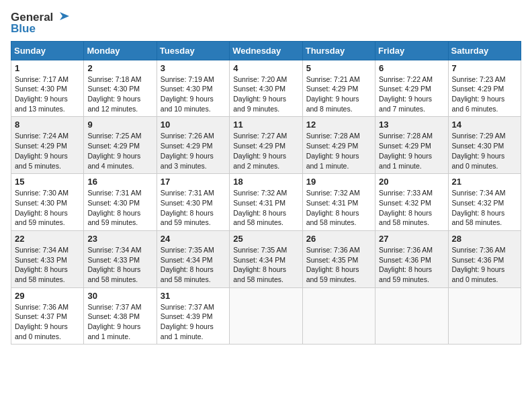  Describe the element at coordinates (193, 150) in the screenshot. I see `day-info: Sunrise: 7:26 AMSunset: 4:29 PMDaylight:…` at that location.